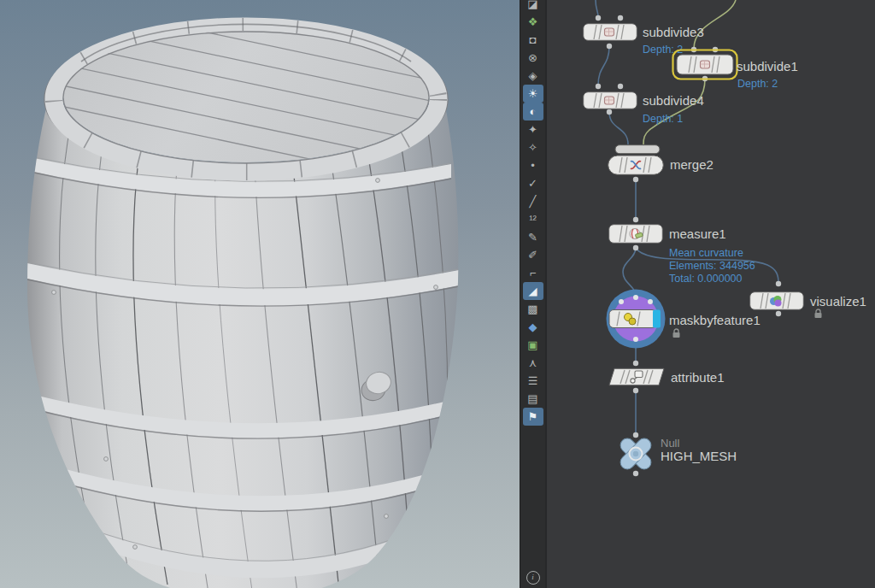 This screenshot has width=875, height=588. Describe the element at coordinates (533, 147) in the screenshot. I see `reflections-icon: ✧` at that location.